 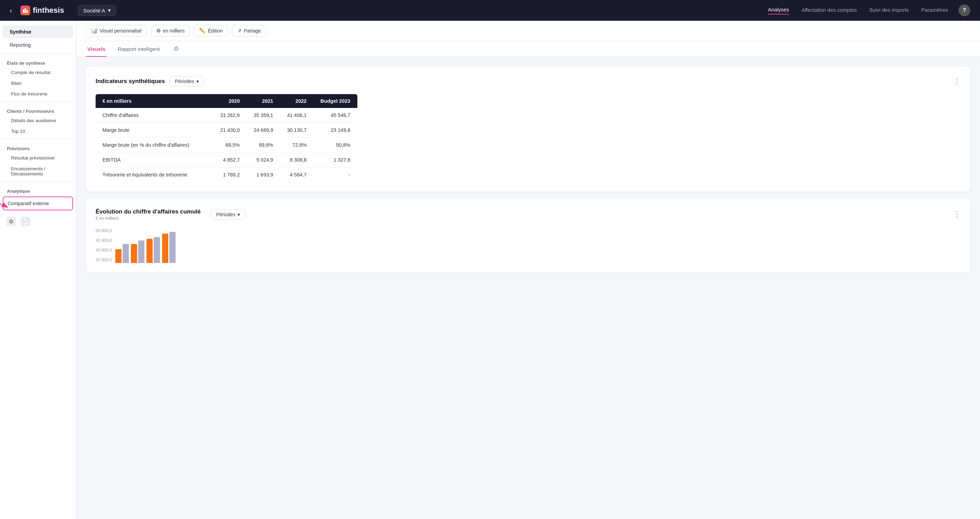 I want to click on indicators-table: € en milliers 2020 2021 2022 Budget 2023…, so click(x=226, y=138).